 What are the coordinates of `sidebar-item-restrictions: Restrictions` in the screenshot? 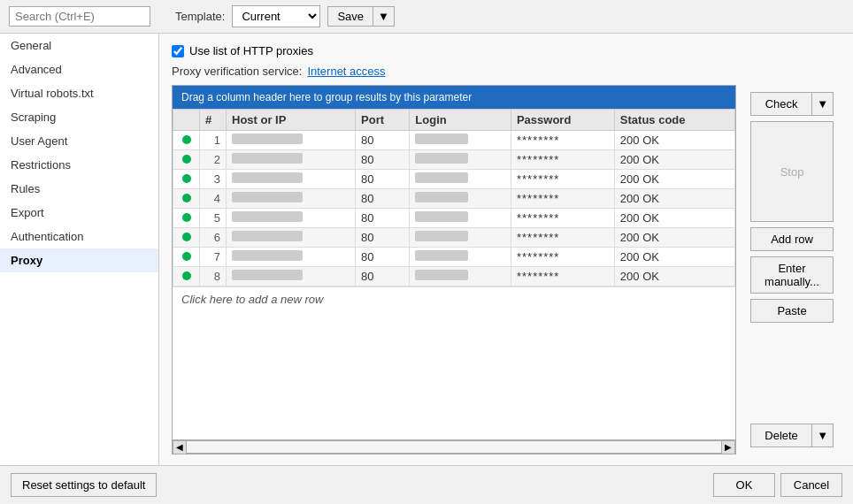 It's located at (80, 164).